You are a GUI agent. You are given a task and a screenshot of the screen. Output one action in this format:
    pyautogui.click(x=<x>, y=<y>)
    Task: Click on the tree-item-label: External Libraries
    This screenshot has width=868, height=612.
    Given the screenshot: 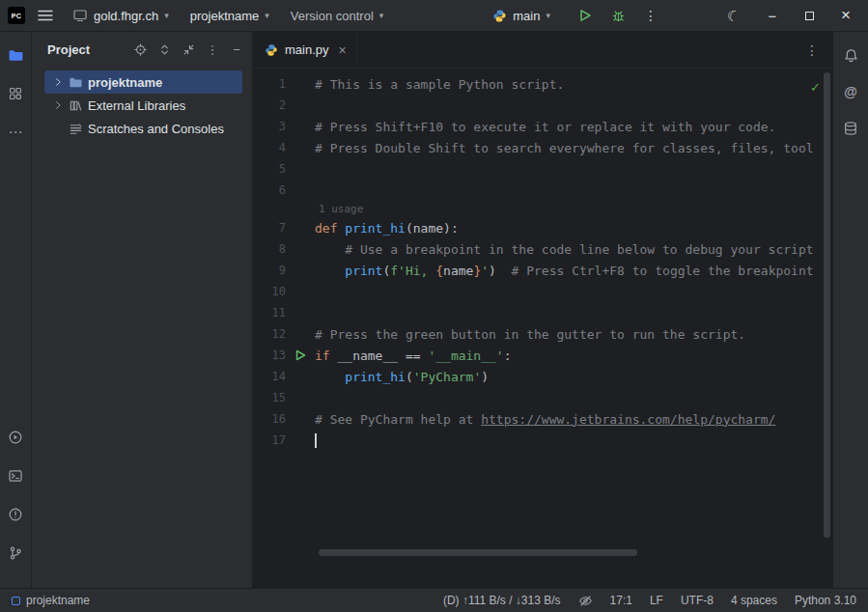 What is the action you would take?
    pyautogui.click(x=137, y=106)
    